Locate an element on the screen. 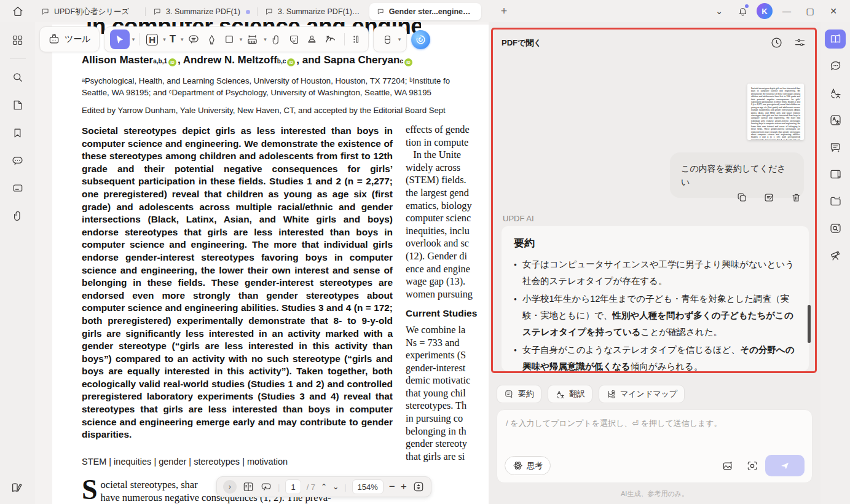  zoom-level-input: 154% is located at coordinates (368, 487).